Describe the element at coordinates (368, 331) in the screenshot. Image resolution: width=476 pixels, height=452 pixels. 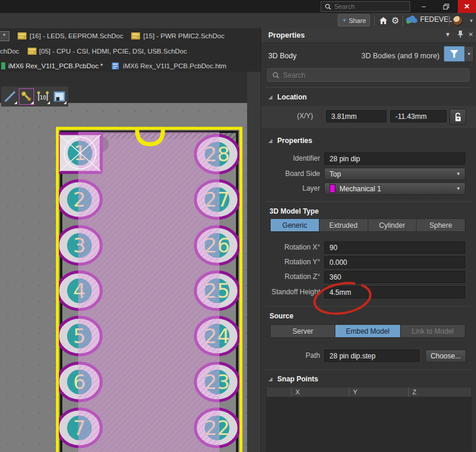
I see `source-embed-model: Embed Model` at that location.